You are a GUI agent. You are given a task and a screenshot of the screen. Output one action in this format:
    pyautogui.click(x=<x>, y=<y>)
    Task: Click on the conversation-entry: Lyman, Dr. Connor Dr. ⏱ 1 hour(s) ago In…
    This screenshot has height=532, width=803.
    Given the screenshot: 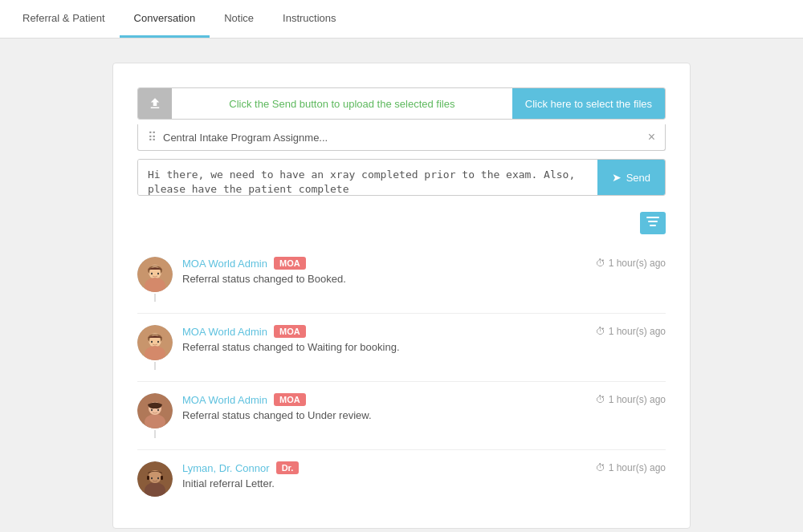 What is the action you would take?
    pyautogui.click(x=402, y=479)
    